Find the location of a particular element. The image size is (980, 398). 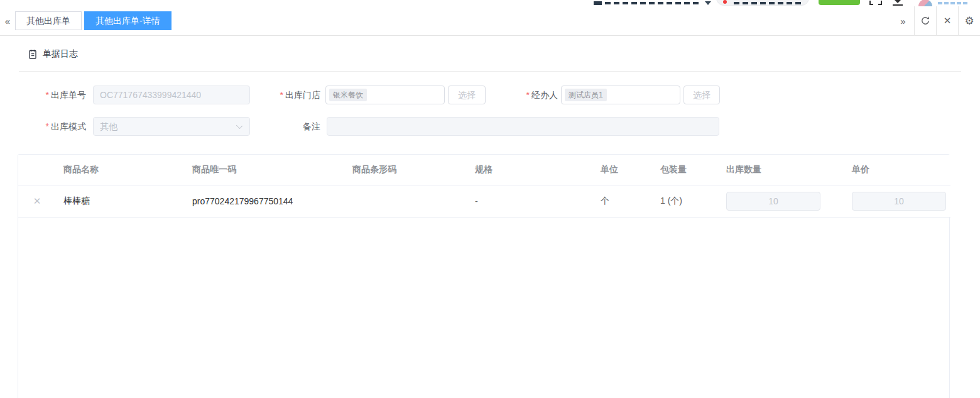

status-pill-text is located at coordinates (768, 3).